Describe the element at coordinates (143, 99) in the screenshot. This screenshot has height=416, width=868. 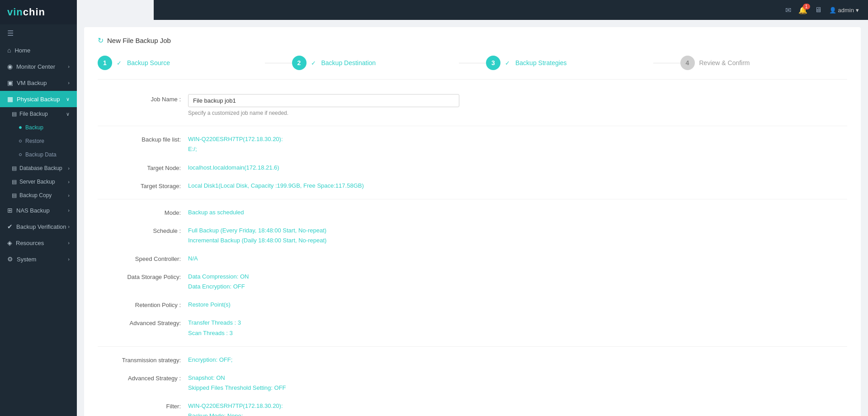
I see `job-name-label: Job Name :` at that location.